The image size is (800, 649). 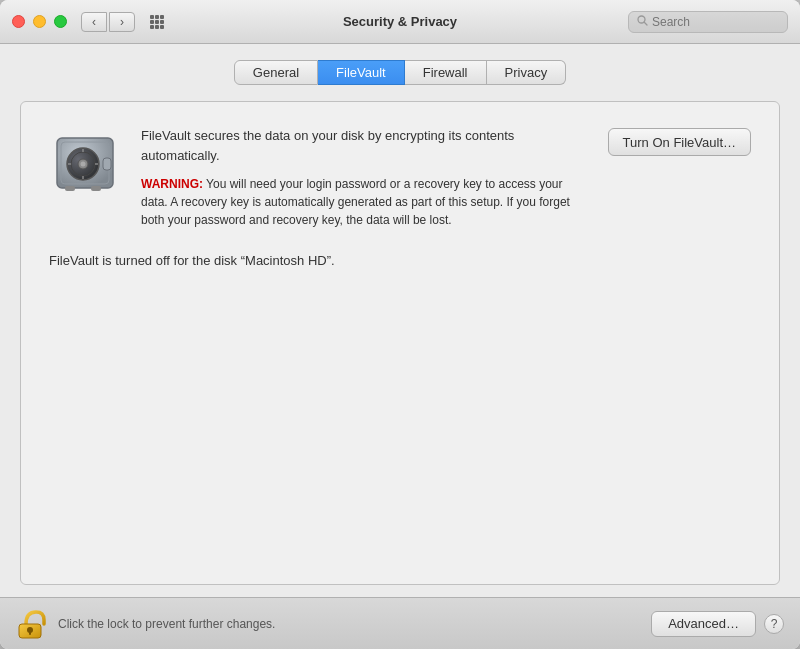 I want to click on window-title: Security & Privacy, so click(x=400, y=22).